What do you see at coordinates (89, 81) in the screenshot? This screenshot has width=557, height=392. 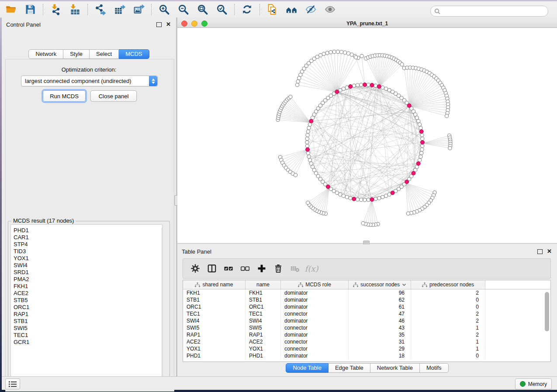 I see `criterion-select: largest connected component (undirected)` at bounding box center [89, 81].